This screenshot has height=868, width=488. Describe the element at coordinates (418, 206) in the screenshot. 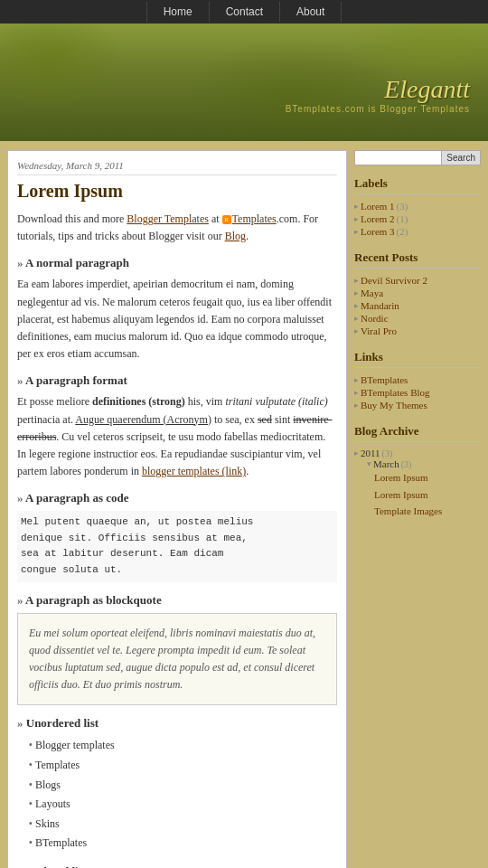

I see `label-item-1: Lorem 1 (3)` at that location.